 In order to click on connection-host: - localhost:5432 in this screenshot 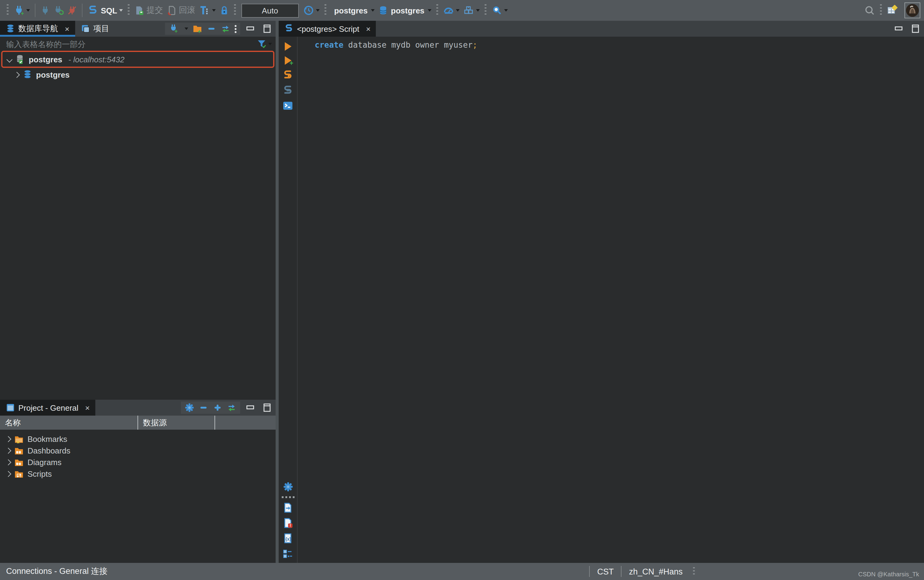, I will do `click(97, 59)`.